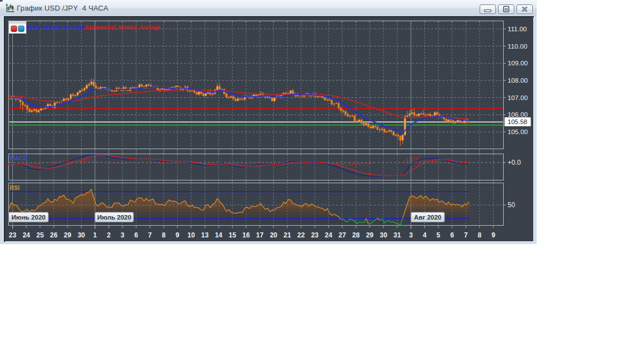 This screenshot has height=362, width=644. Describe the element at coordinates (26, 235) in the screenshot. I see `day-label: 24` at that location.